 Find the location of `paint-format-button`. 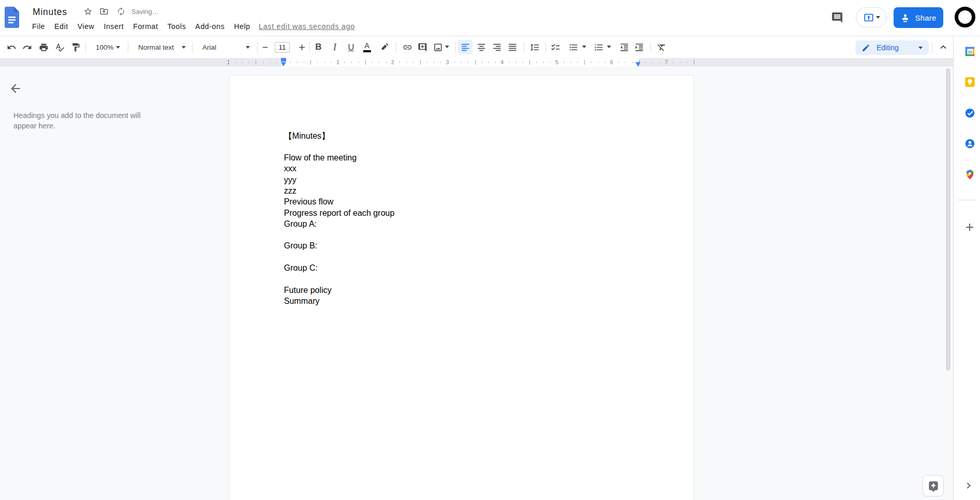

paint-format-button is located at coordinates (76, 47).